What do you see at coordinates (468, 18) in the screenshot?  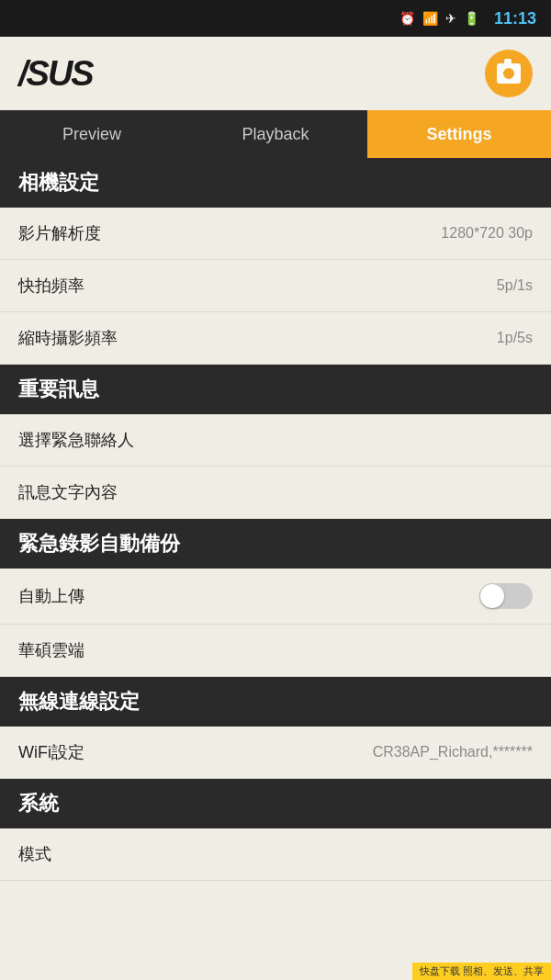 I see `status-icons: ⏰ 📶 ✈ 🔋 11:13` at bounding box center [468, 18].